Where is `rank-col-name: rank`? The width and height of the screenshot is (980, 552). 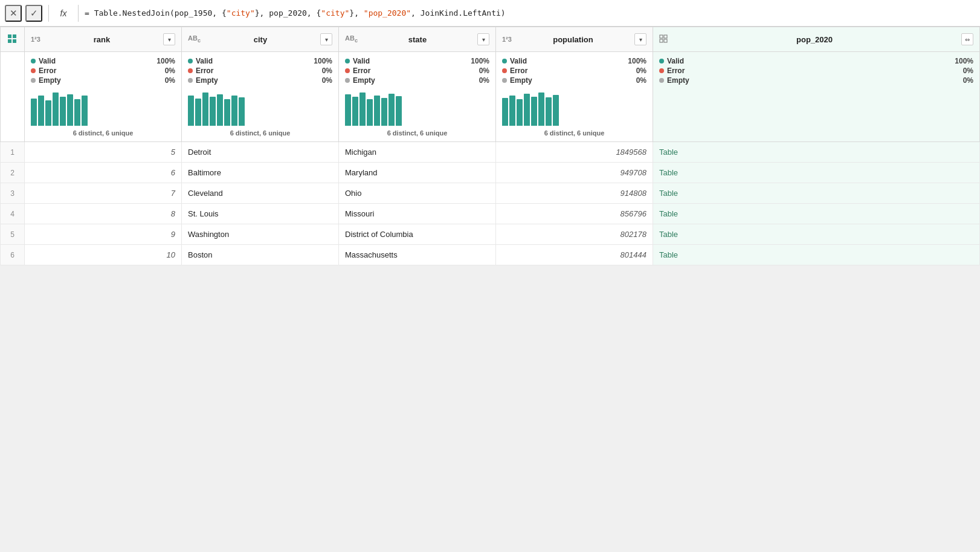 rank-col-name: rank is located at coordinates (102, 40).